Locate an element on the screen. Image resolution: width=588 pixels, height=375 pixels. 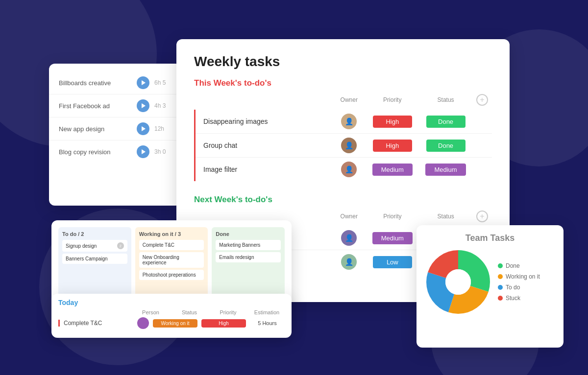
priority-badge-medium-1: Medium is located at coordinates (392, 169).